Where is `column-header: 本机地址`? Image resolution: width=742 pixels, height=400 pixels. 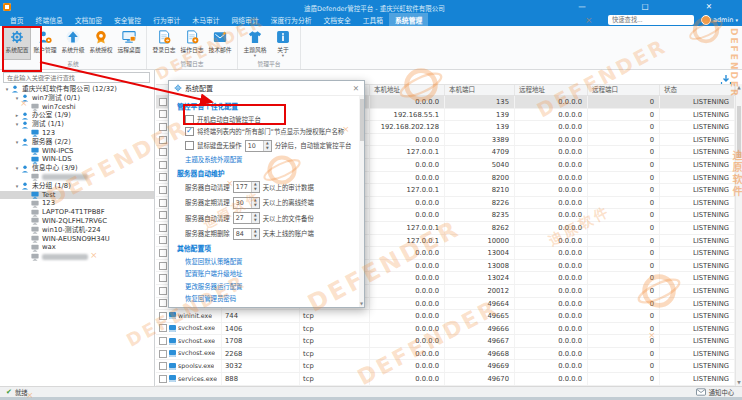 column-header: 本机地址 is located at coordinates (408, 90).